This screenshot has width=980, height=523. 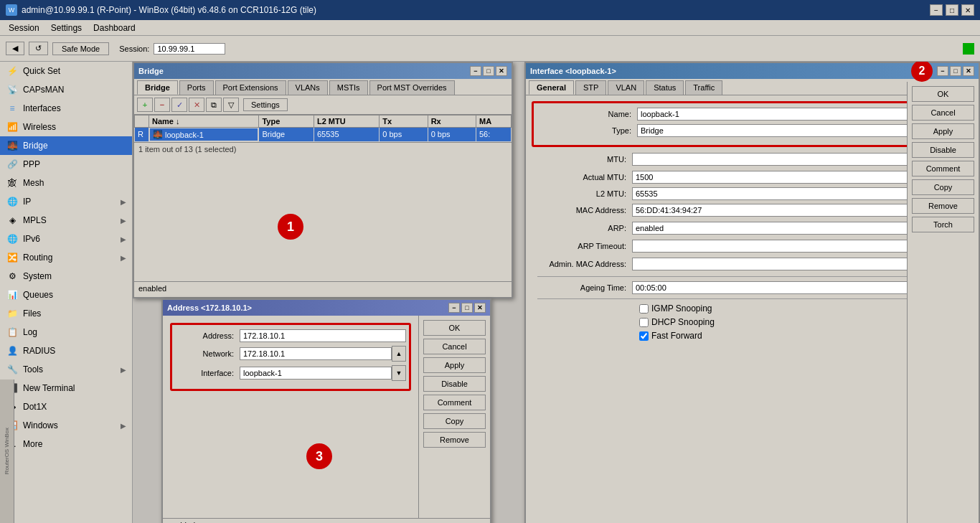 I want to click on address-copy-btn: Copy, so click(x=455, y=421).